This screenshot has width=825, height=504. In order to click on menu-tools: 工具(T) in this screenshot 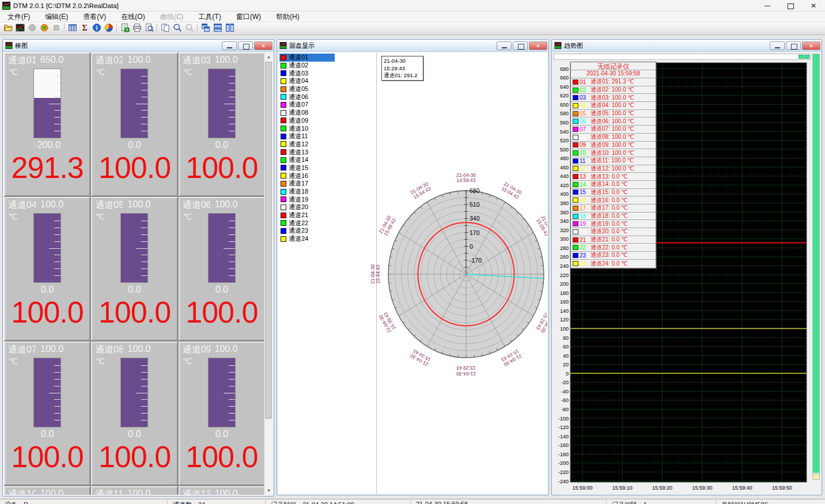, I will do `click(210, 17)`.